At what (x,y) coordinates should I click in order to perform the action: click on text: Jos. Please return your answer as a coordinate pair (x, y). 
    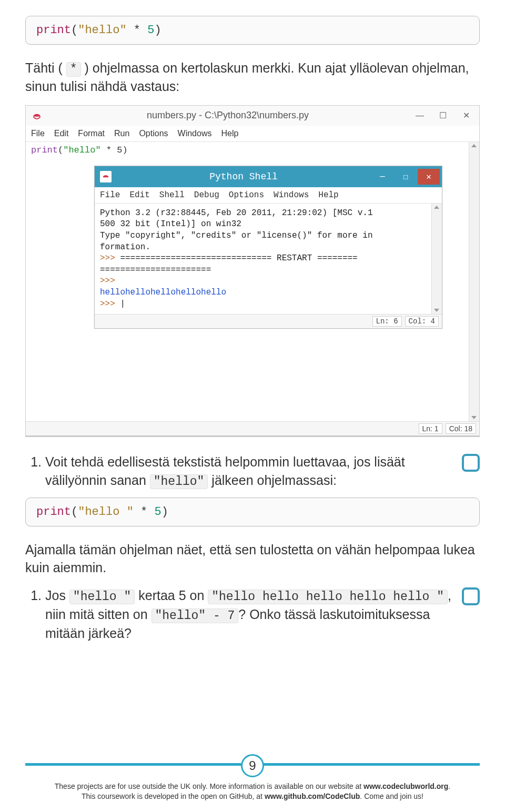
    Looking at the image, I should click on (57, 595).